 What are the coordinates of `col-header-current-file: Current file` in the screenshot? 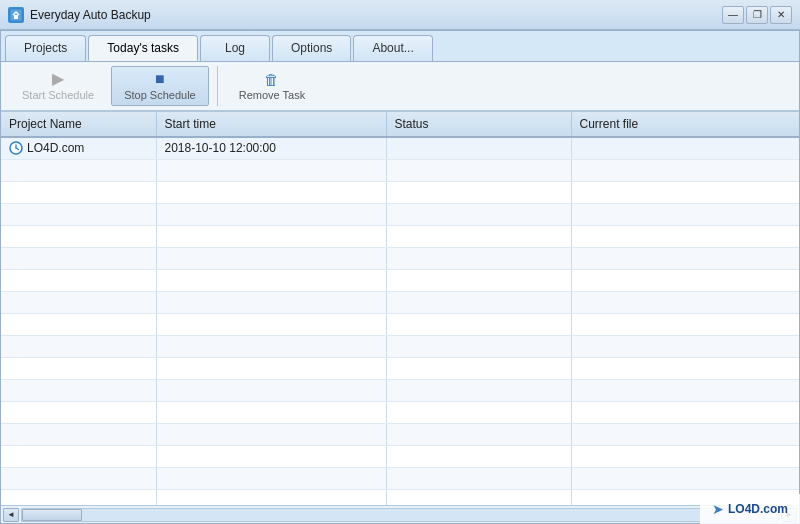 It's located at (685, 124).